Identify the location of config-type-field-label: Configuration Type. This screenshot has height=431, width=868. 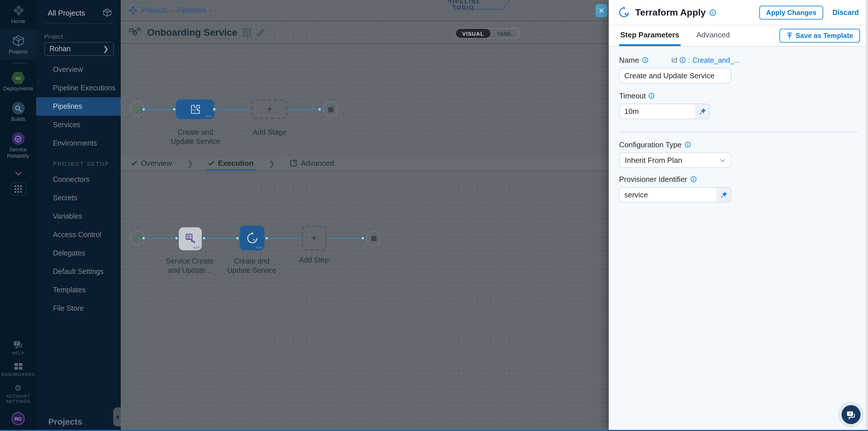
(738, 145).